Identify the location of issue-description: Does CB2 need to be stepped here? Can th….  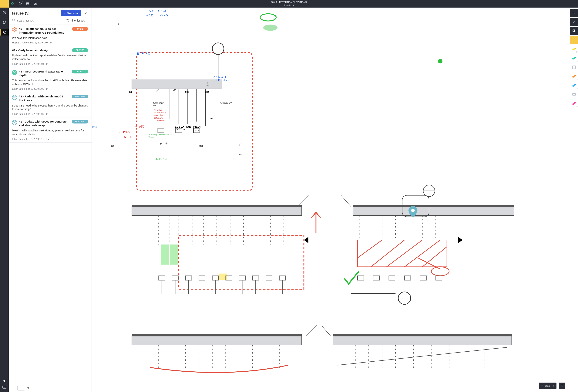
(50, 107).